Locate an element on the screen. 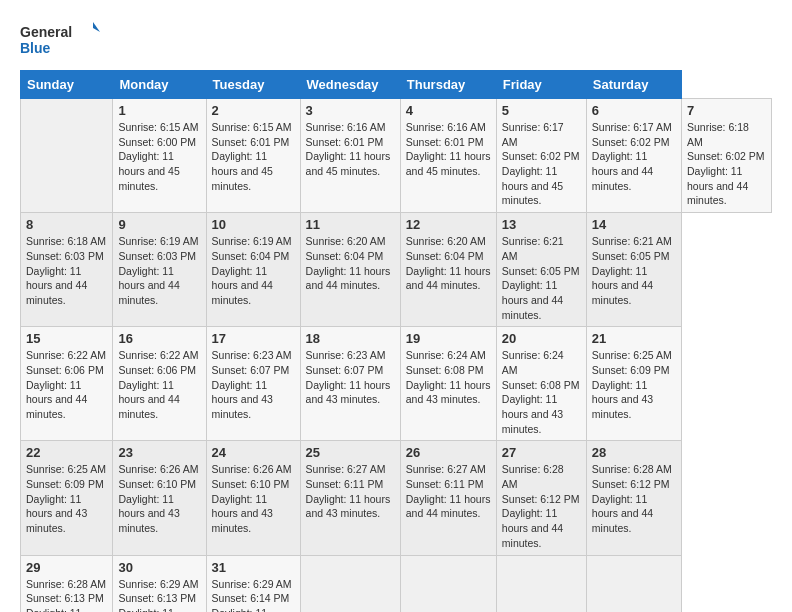 The width and height of the screenshot is (792, 612). day-number: 24 is located at coordinates (254, 452).